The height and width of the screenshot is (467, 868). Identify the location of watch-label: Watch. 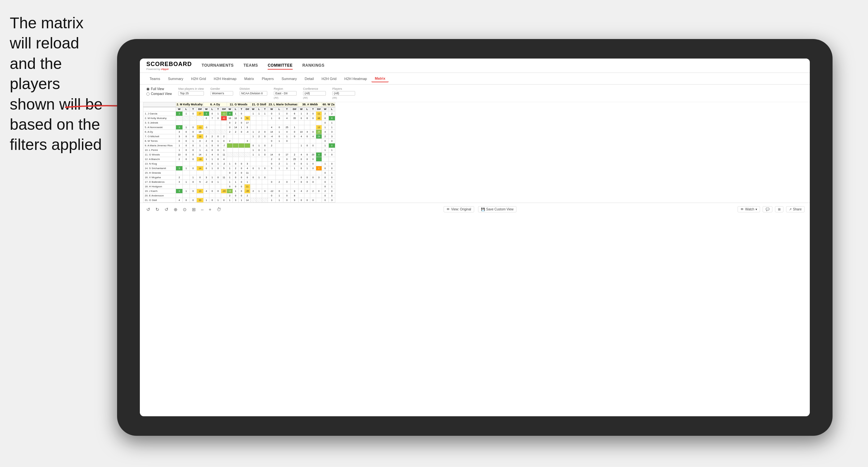
(749, 209).